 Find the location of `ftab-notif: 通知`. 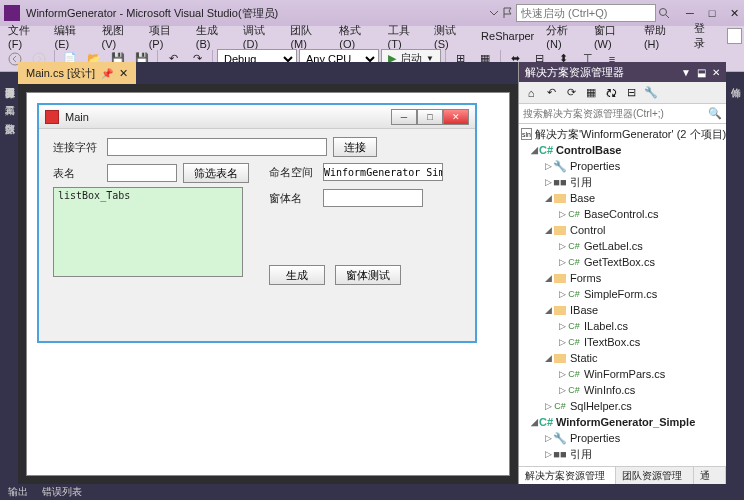

ftab-notif: 通知 is located at coordinates (710, 476).